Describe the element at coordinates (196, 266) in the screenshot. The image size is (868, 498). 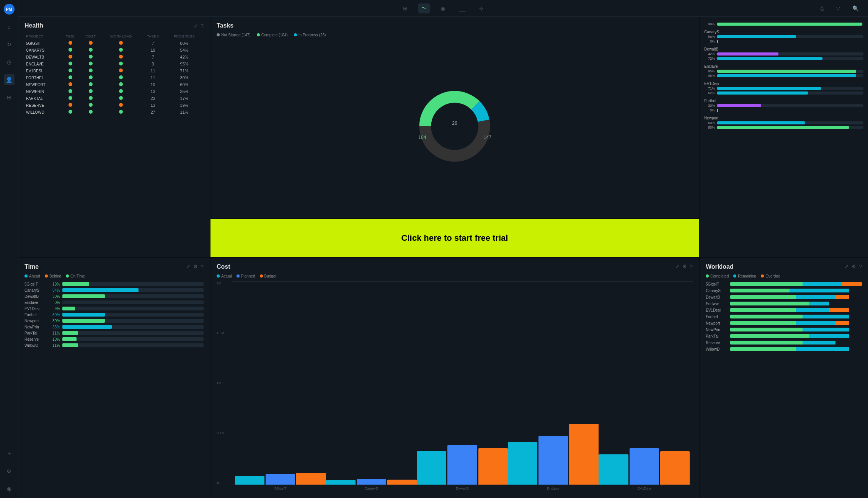
I see `time-gear-icon: ⚙` at that location.